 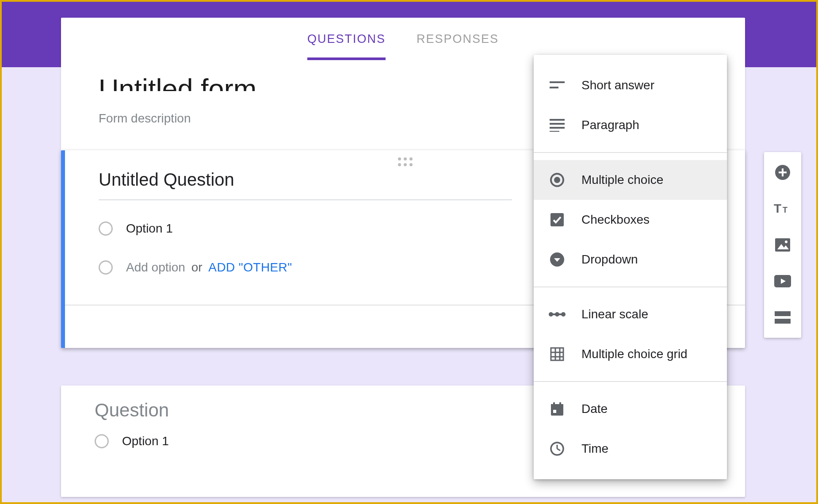 What do you see at coordinates (631, 220) in the screenshot?
I see `menu-item-checkboxes: Checkboxes` at bounding box center [631, 220].